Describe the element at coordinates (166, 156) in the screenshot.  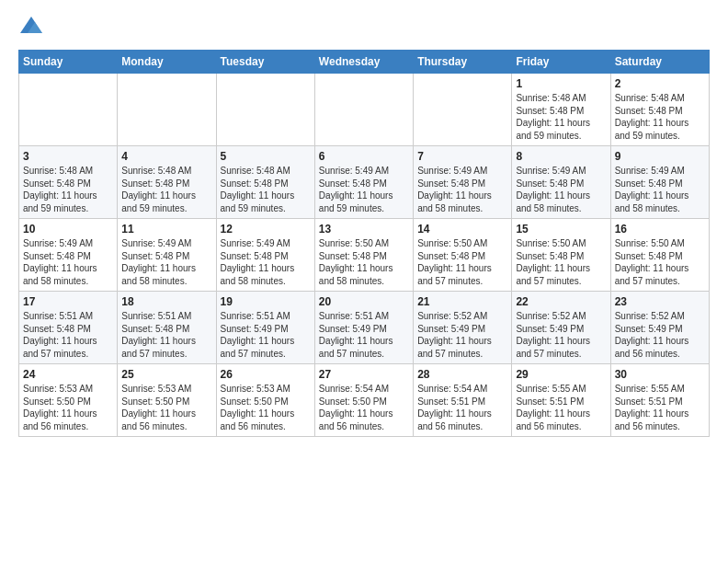
I see `day-number: 4` at that location.